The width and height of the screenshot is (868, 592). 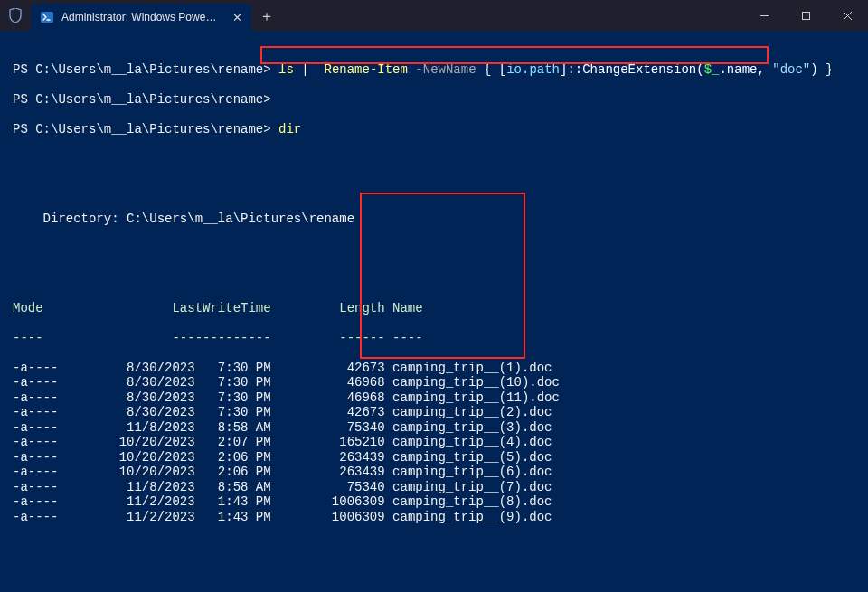 I want to click on maximize-button, so click(x=806, y=15).